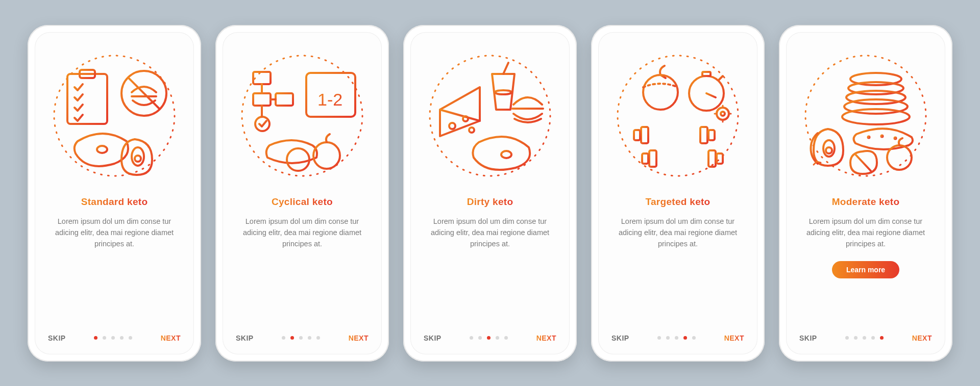 The height and width of the screenshot is (386, 980). Describe the element at coordinates (866, 202) in the screenshot. I see `screen-title: Moderate keto` at that location.